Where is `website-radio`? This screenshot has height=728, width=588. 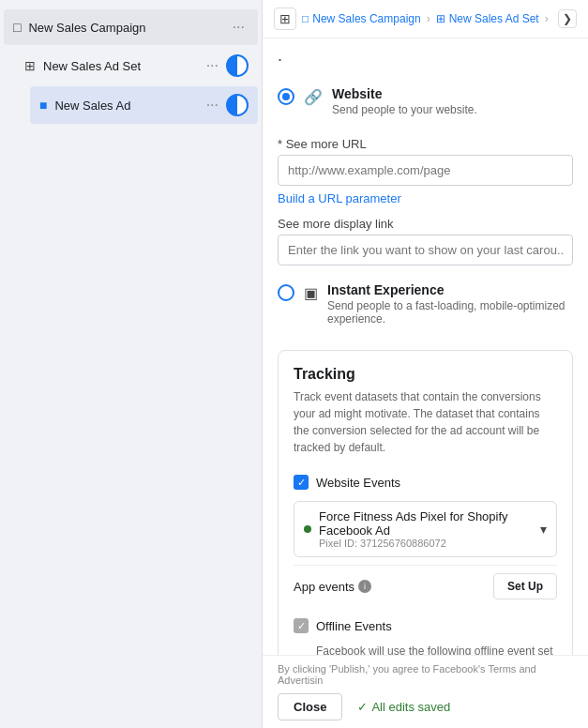 website-radio is located at coordinates (286, 97).